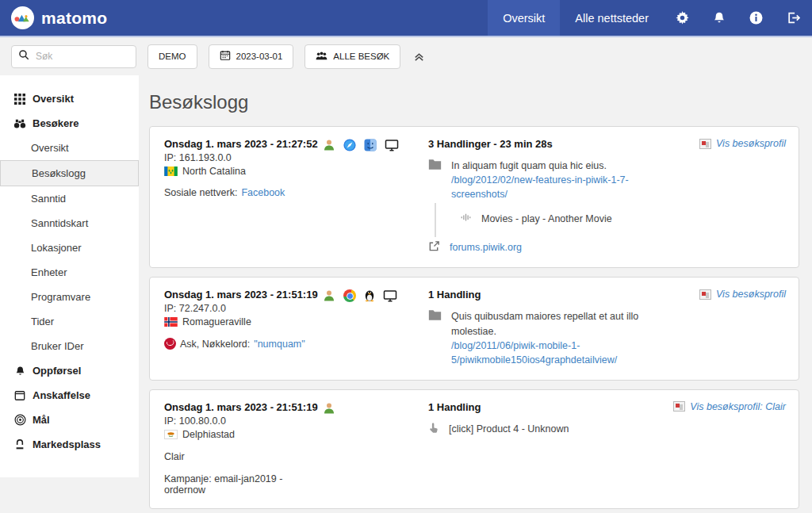 Image resolution: width=812 pixels, height=513 pixels. I want to click on sidebar-item-label: Programvare, so click(60, 297).